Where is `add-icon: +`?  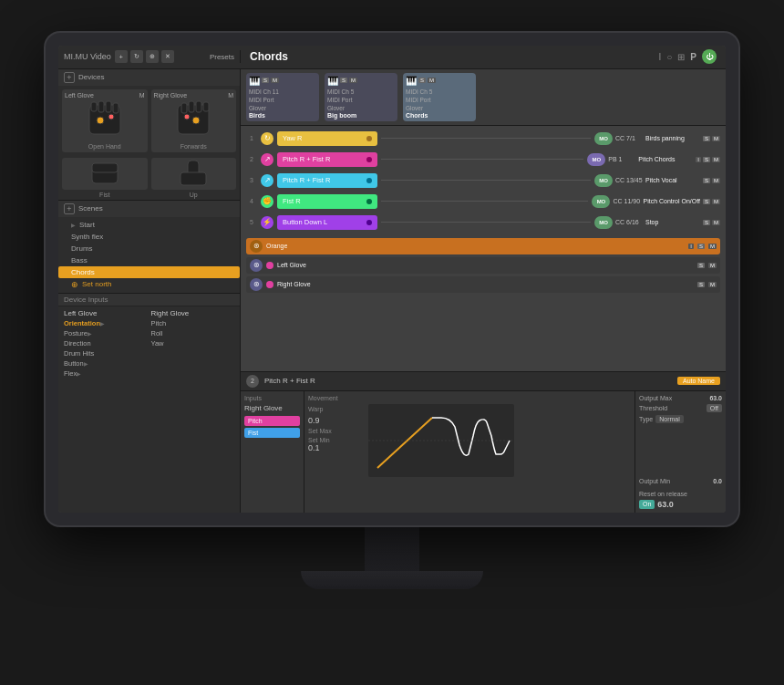
add-icon: + is located at coordinates (121, 57).